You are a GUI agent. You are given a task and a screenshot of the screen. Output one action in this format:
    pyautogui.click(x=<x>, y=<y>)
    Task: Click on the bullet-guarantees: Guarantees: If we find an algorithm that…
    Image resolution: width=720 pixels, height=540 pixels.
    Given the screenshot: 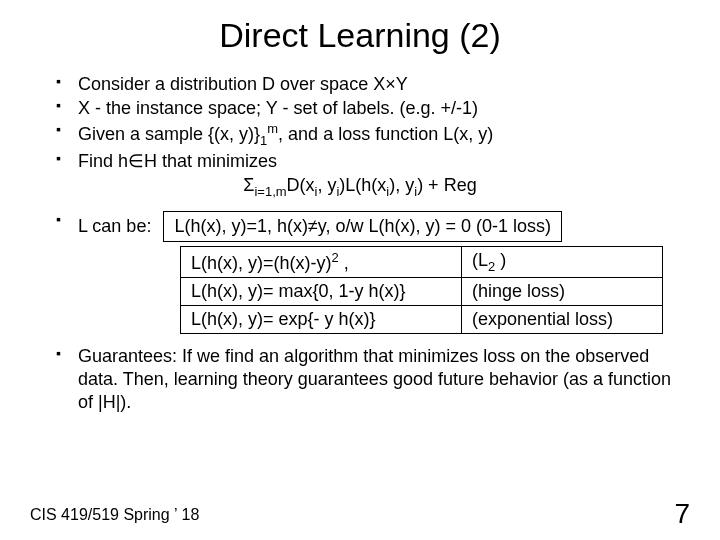 What is the action you would take?
    pyautogui.click(x=373, y=380)
    